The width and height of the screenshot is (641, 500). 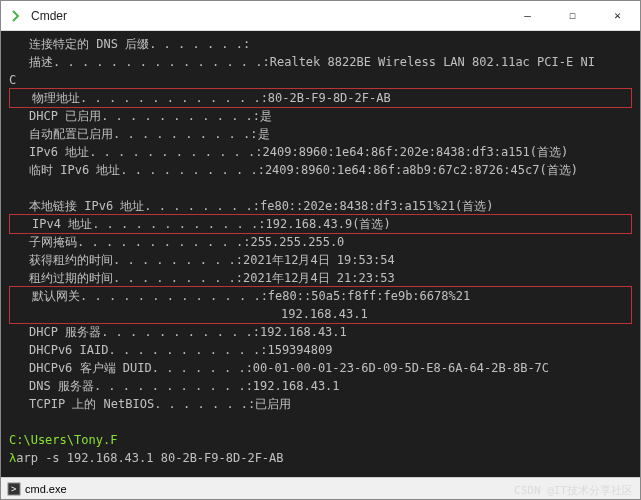 What do you see at coordinates (300, 350) in the screenshot?
I see `dhcpv6-iaid-value: 159394809` at bounding box center [300, 350].